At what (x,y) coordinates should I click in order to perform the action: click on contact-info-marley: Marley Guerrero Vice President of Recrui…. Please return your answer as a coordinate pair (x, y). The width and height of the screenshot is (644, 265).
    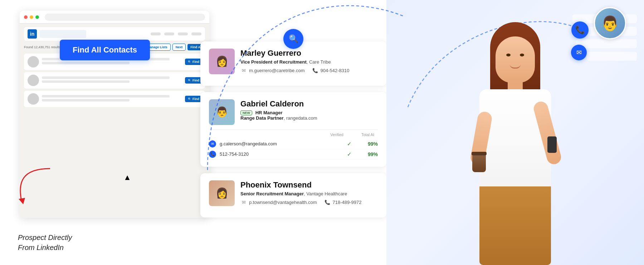
    Looking at the image, I should click on (295, 61).